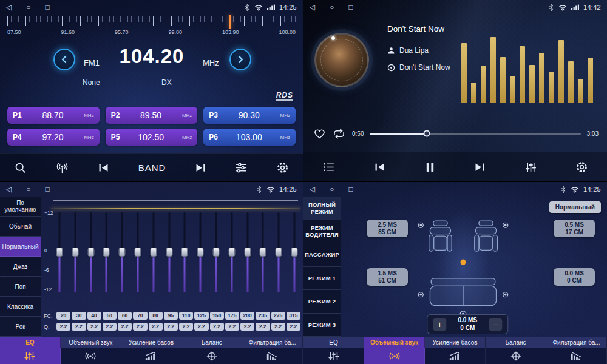  I want to click on search-button, so click(21, 167).